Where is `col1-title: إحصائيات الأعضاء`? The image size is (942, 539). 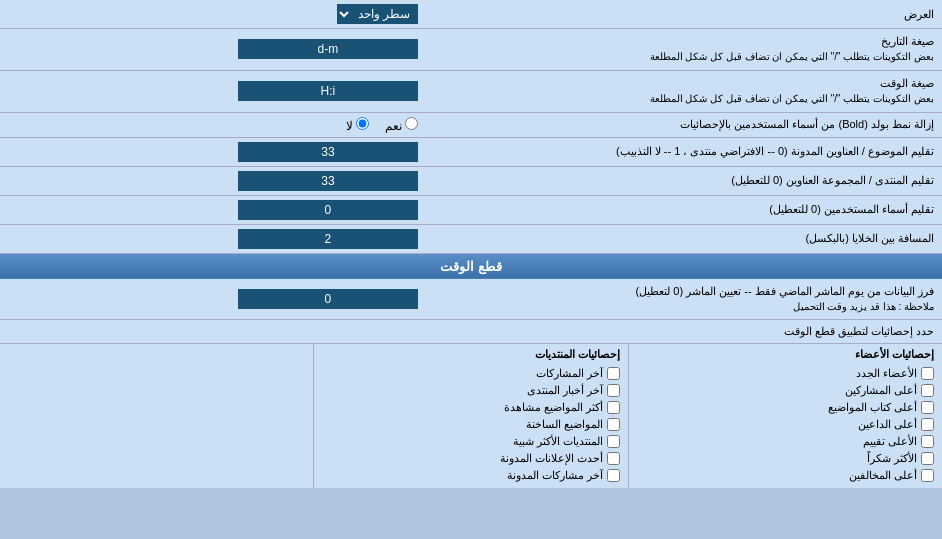
col1-title: إحصائيات الأعضاء is located at coordinates (786, 354).